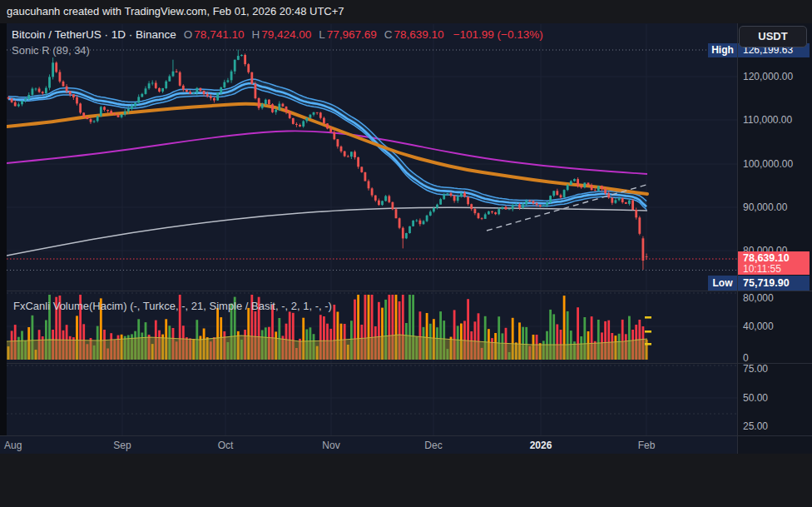 The image size is (812, 507). Describe the element at coordinates (322, 35) in the screenshot. I see `ohlc-letter: L` at that location.